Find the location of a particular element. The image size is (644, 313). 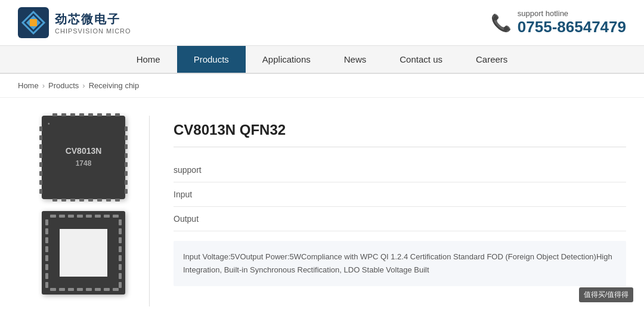

header: 劲芯微电子 CHIPSVISION MICRO 📞 support hotlin… is located at coordinates (322, 23).